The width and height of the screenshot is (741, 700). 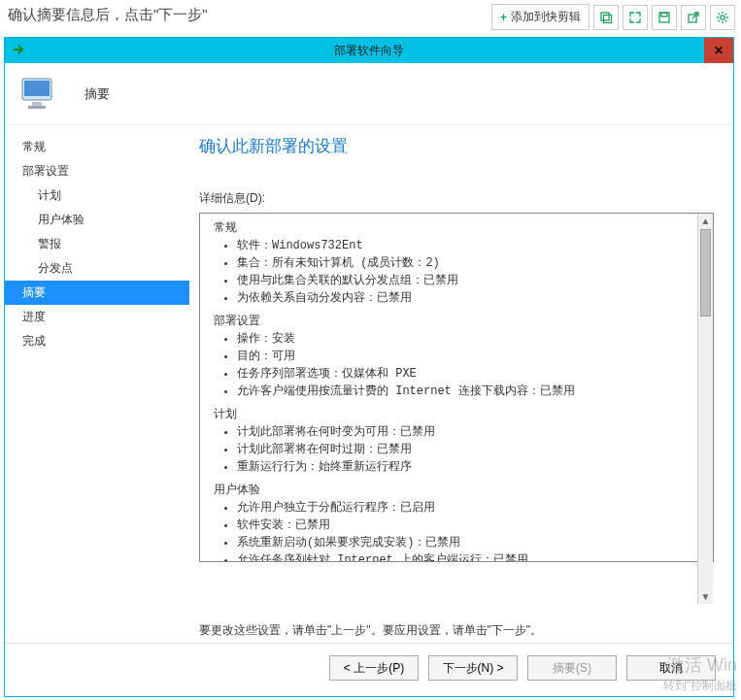 I want to click on sidebar-item-5: 分发点, so click(x=97, y=268).